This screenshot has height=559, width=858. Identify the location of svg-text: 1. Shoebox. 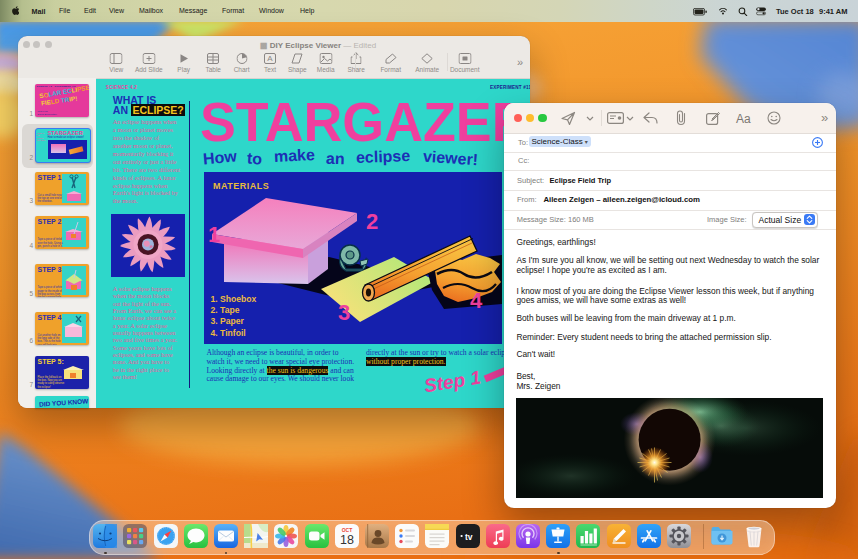
(234, 299).